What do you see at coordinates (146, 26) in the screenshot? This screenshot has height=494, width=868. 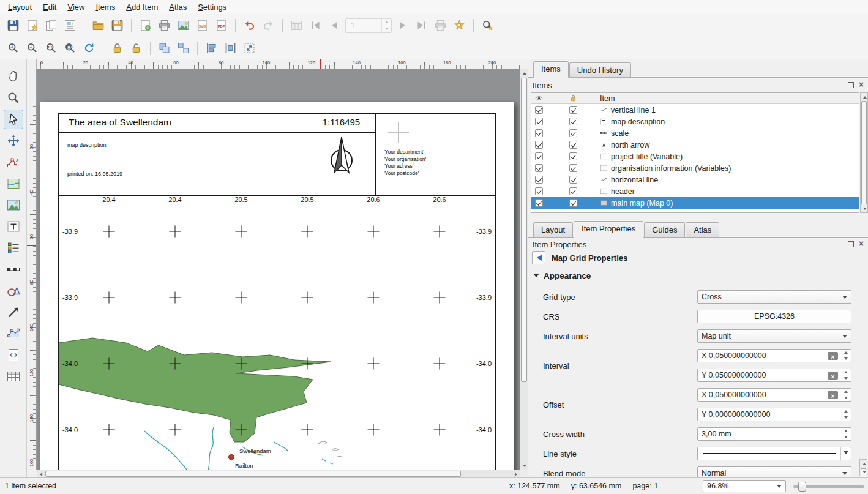 I see `add-pages-button` at bounding box center [146, 26].